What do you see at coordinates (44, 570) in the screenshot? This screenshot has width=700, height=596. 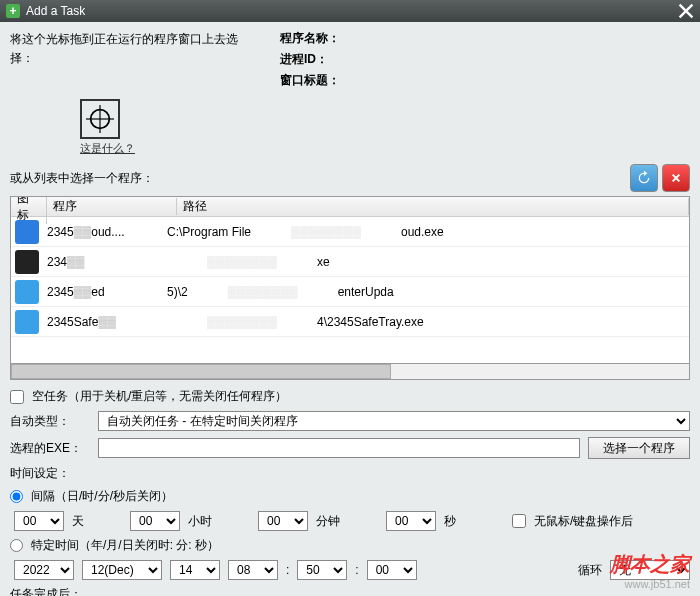 I see `year-select: 2022` at bounding box center [44, 570].